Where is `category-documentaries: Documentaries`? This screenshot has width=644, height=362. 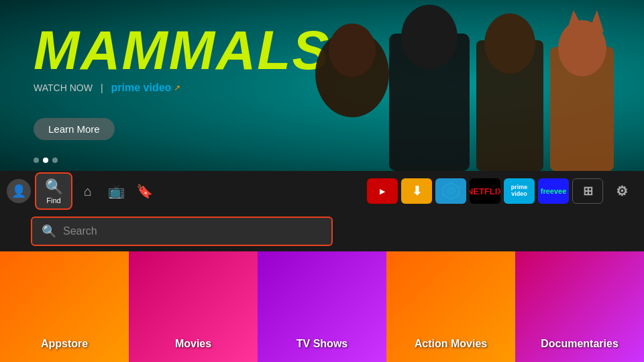
category-documentaries: Documentaries is located at coordinates (580, 307).